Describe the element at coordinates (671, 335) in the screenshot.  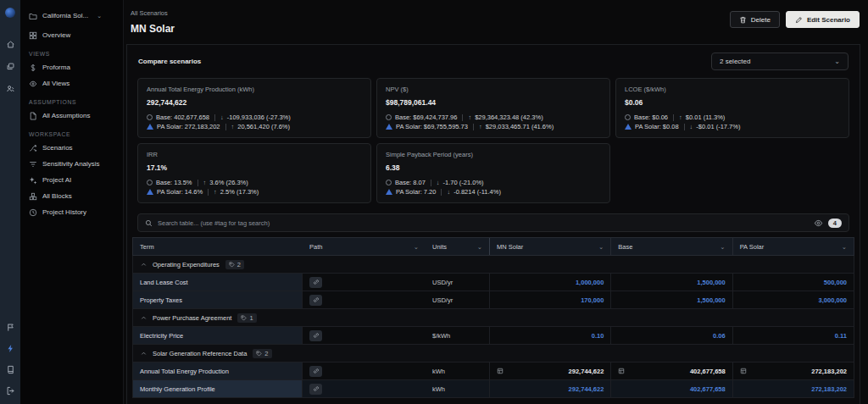
I see `value-cell-base: 0.06` at that location.